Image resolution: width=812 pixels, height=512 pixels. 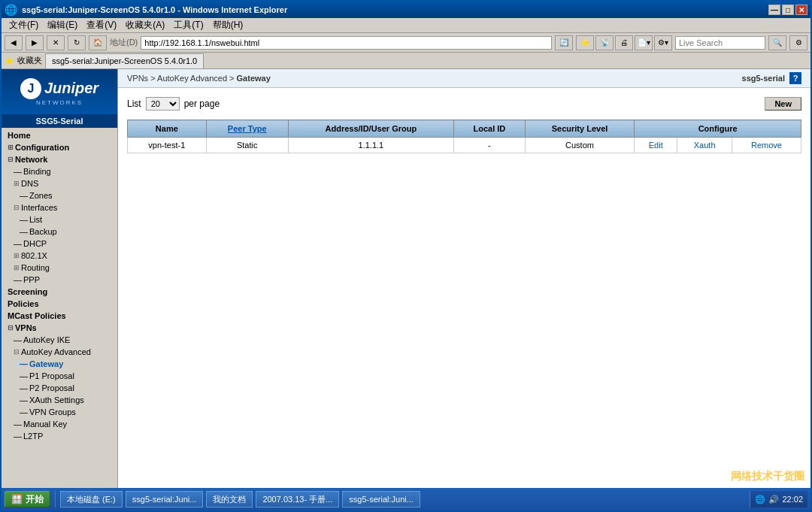 What do you see at coordinates (59, 244) in the screenshot?
I see `sidebar-item-dhcp: — DHCP` at bounding box center [59, 244].